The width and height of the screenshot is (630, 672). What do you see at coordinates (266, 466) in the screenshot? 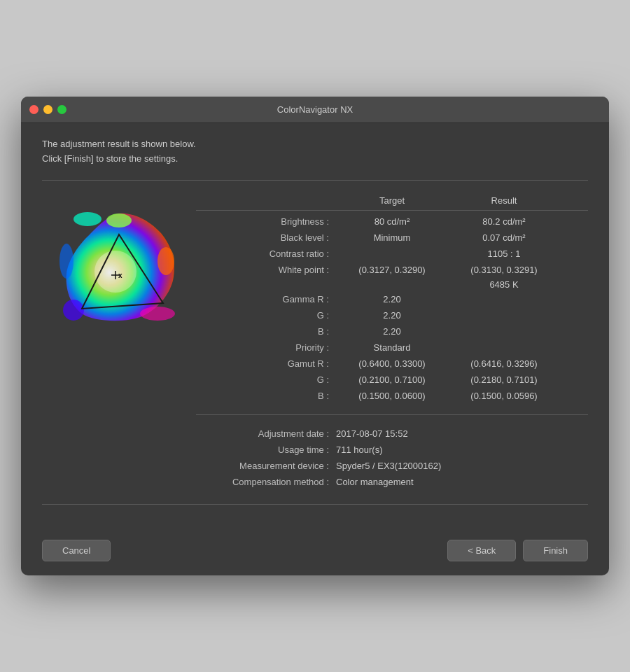
I see `measurement-label: Measurement device :` at bounding box center [266, 466].